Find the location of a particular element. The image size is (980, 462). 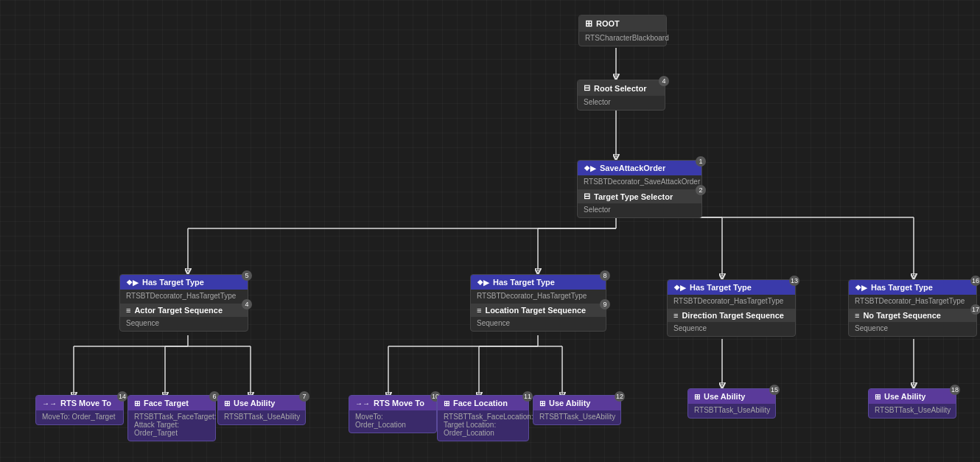

actor-seq-subtitle: Sequence is located at coordinates (143, 323).